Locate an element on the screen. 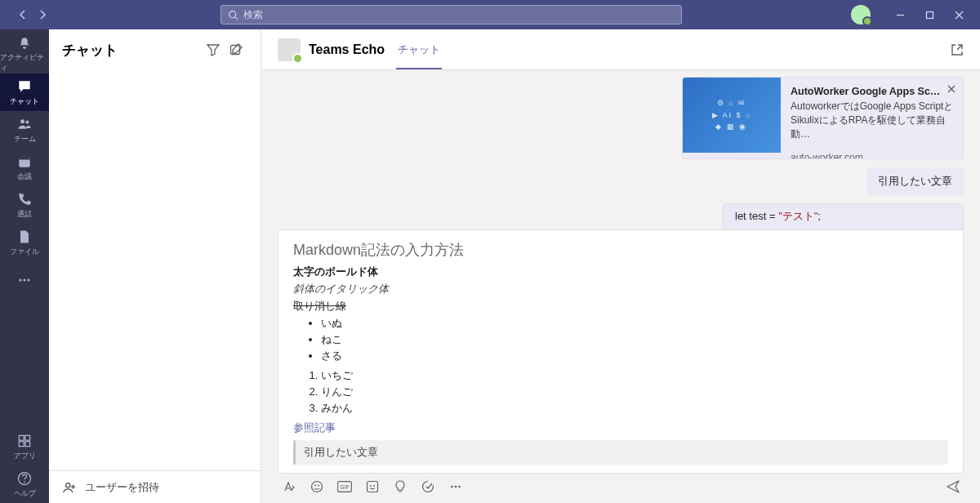 This screenshot has width=980, height=503. nav-back-button is located at coordinates (23, 15).